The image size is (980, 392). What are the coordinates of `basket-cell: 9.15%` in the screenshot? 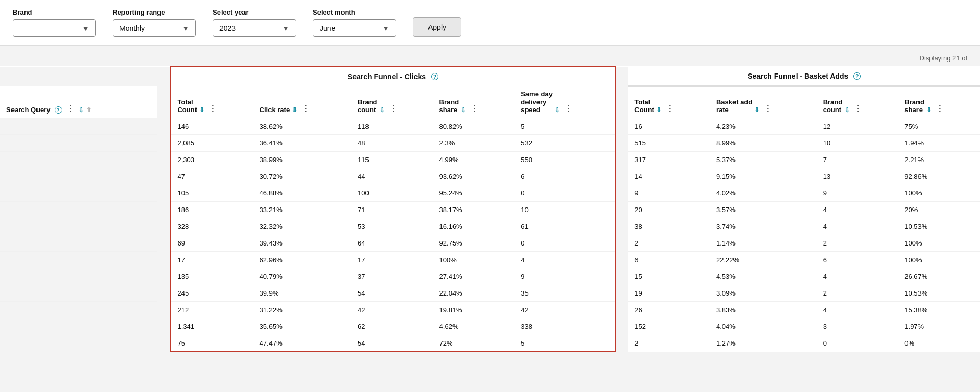 It's located at (763, 177).